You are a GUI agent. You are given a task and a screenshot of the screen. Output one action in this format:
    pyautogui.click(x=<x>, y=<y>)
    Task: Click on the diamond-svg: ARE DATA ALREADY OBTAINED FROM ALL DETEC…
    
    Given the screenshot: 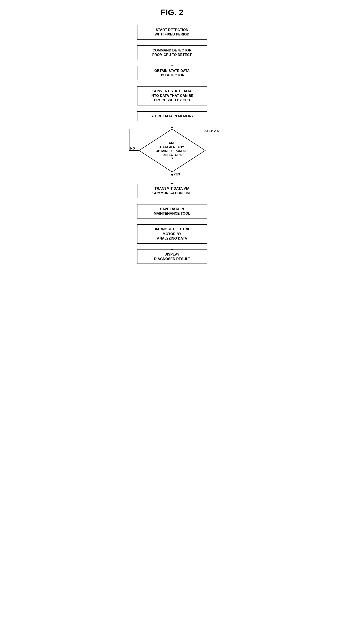 What is the action you would take?
    pyautogui.click(x=172, y=152)
    